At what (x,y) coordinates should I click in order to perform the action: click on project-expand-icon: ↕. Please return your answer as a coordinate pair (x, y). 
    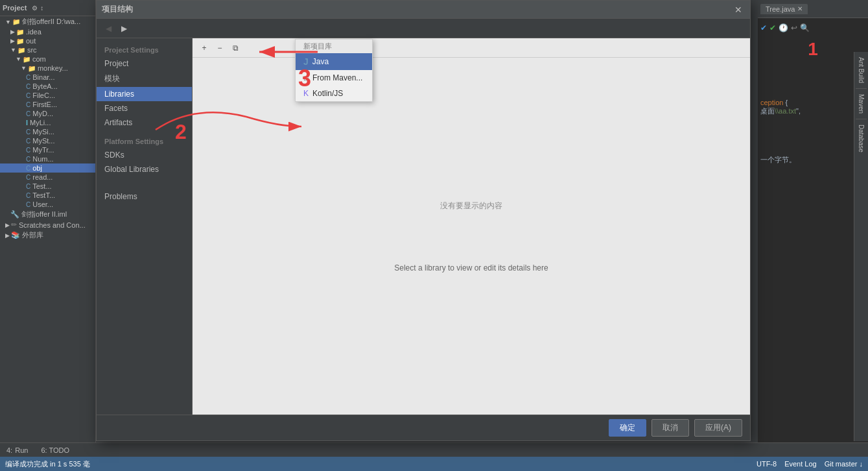
    Looking at the image, I should click on (41, 8).